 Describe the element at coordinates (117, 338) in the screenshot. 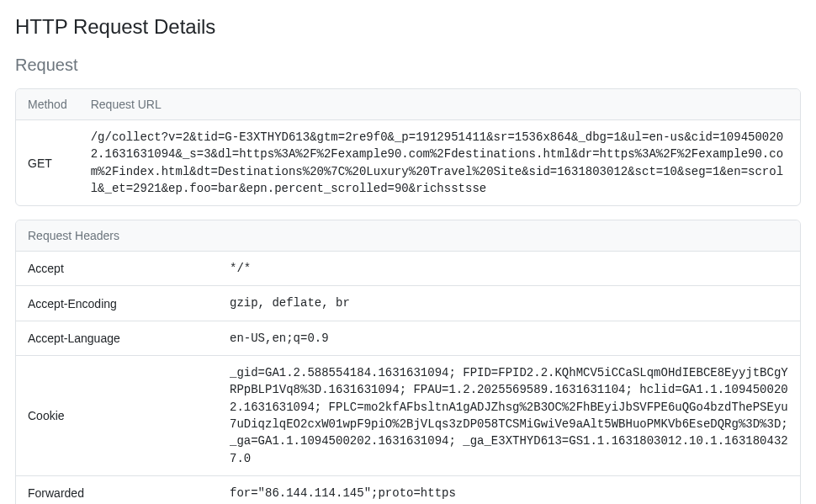

I see `header-name: Accept-Language` at that location.